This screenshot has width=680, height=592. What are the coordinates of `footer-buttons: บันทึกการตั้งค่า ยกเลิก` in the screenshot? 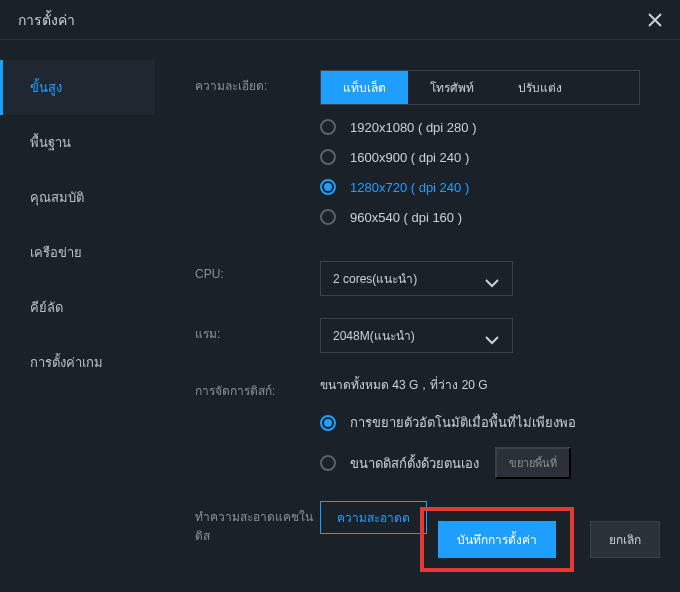 It's located at (540, 540).